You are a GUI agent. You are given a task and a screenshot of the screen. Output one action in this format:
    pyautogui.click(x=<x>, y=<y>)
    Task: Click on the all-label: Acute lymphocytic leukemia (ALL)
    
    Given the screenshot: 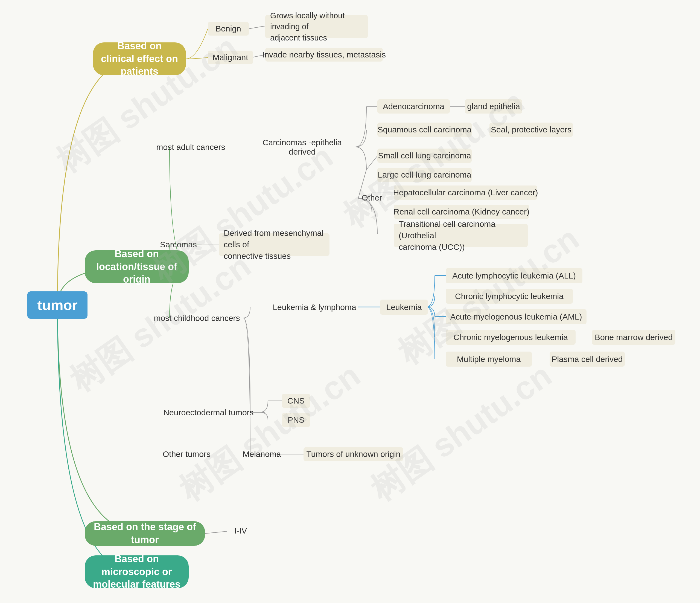 What is the action you would take?
    pyautogui.click(x=514, y=276)
    